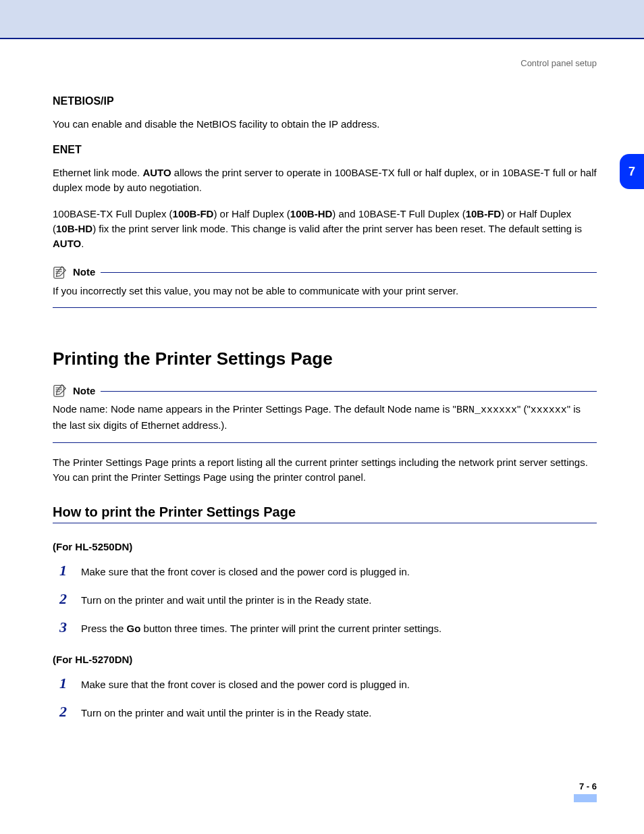 This screenshot has width=644, height=834. I want to click on enet-p1: Ethernet link mode. AUTO allows the prin…, so click(325, 180).